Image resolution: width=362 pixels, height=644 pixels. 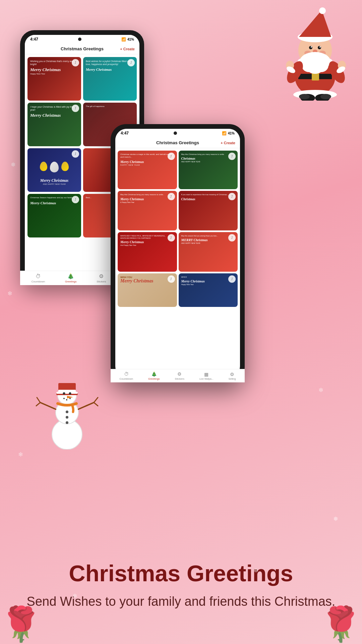 I want to click on wallpaper-icon-front: ▦, so click(x=206, y=374).